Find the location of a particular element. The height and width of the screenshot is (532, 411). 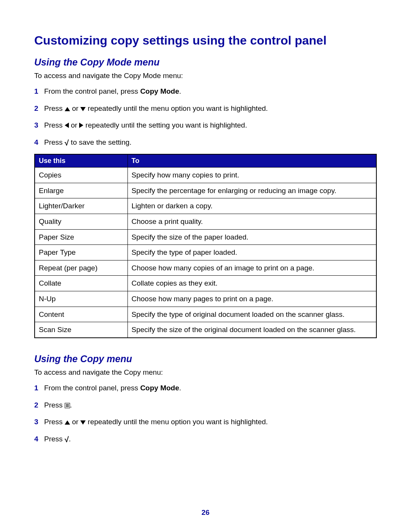

table-row: Scan SizeSpecify the size of the origina… is located at coordinates (206, 330).